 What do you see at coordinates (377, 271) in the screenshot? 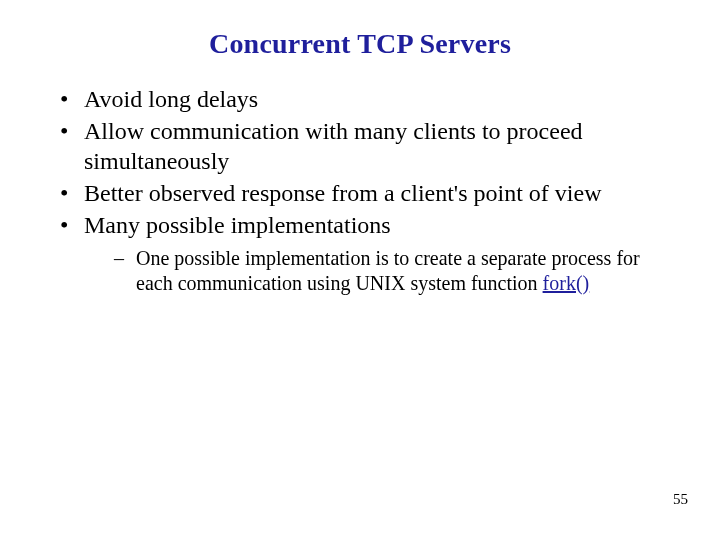
I see `sub-bullet-item: One possible implementation is to create…` at bounding box center [377, 271].